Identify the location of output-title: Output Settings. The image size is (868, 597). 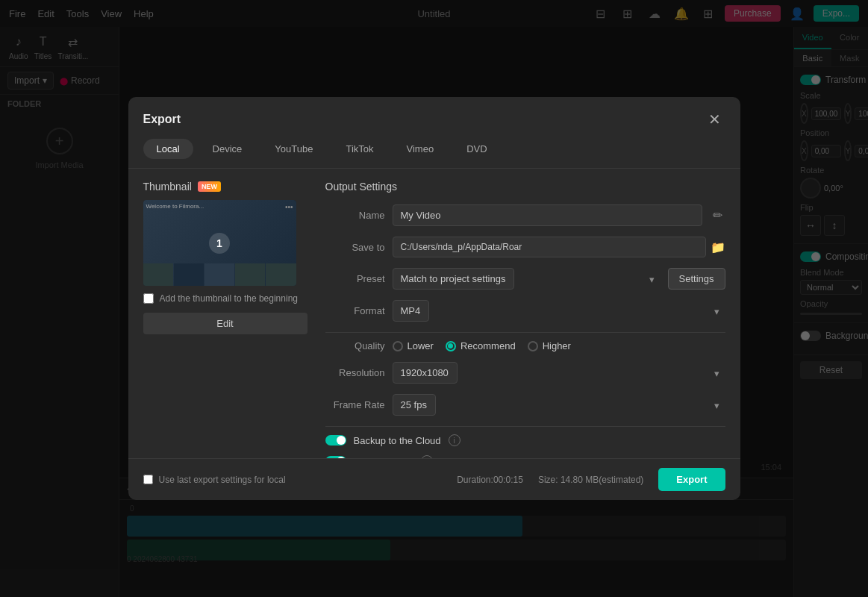
(525, 187).